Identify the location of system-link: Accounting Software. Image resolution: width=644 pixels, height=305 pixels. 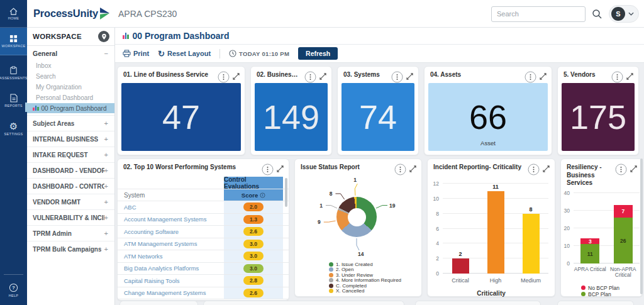
(148, 231).